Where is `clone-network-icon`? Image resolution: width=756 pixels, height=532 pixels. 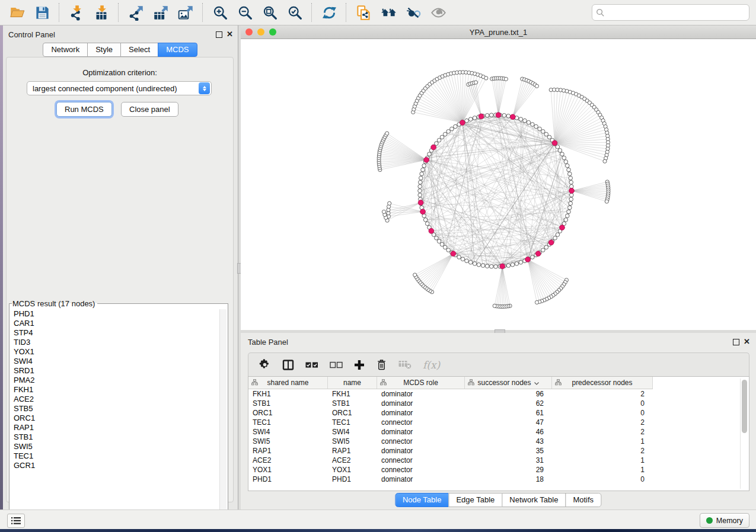
clone-network-icon is located at coordinates (363, 12).